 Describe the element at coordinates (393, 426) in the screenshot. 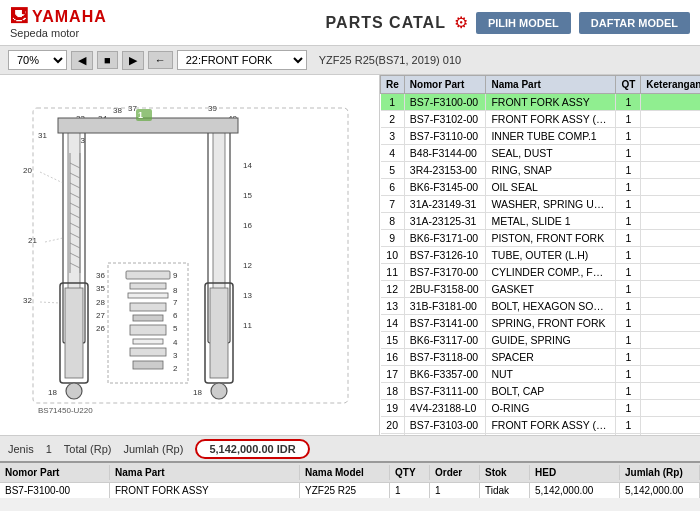

I see `cell-re: 20` at that location.